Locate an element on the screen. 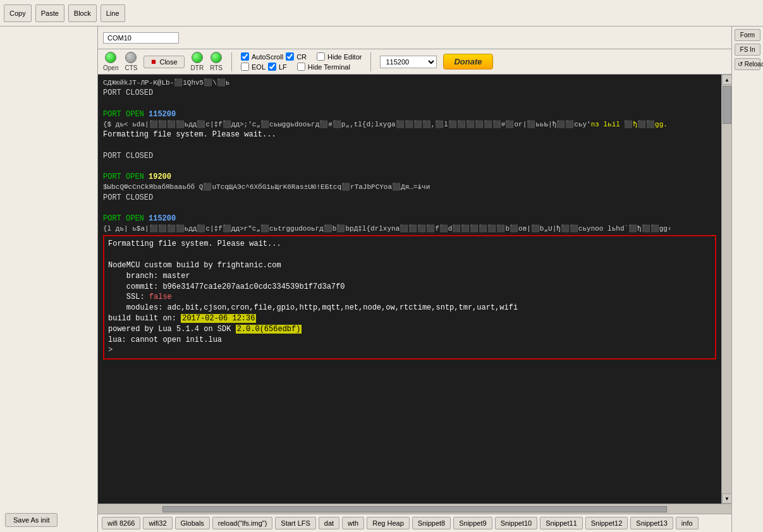 This screenshot has width=763, height=532. hide-editor-checkbox is located at coordinates (321, 57).